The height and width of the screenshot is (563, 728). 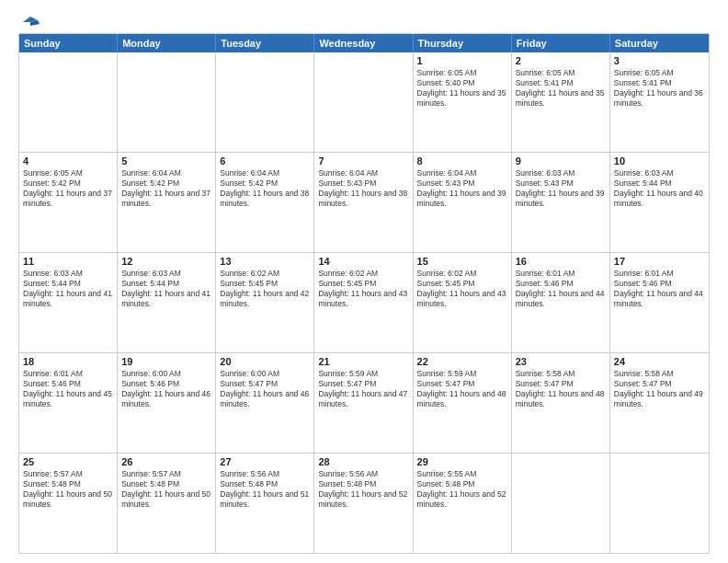 I want to click on cal-cell: 23Sunrise: 5:58 AMSunset: 5:47 PMDayligh…, so click(x=561, y=403).